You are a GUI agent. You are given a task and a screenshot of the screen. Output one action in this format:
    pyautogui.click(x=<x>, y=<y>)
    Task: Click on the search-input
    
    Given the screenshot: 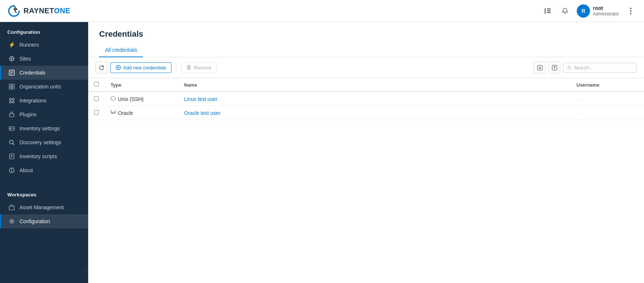 What is the action you would take?
    pyautogui.click(x=603, y=68)
    